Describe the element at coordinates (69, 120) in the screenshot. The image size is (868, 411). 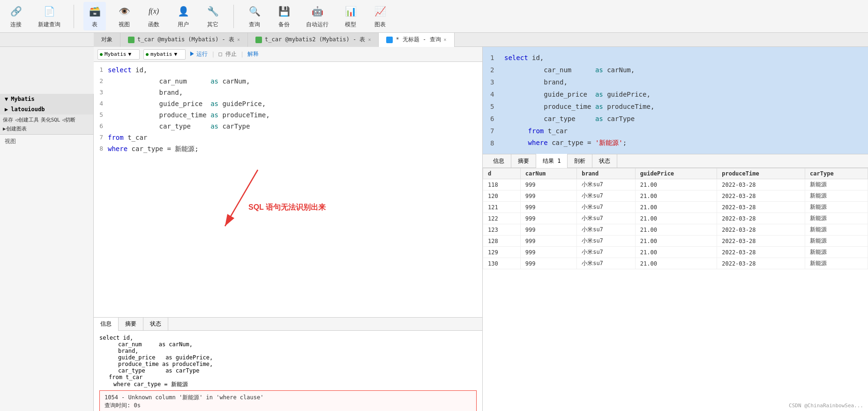
I see `sidebar-disconnect-btn: ◁切断` at that location.